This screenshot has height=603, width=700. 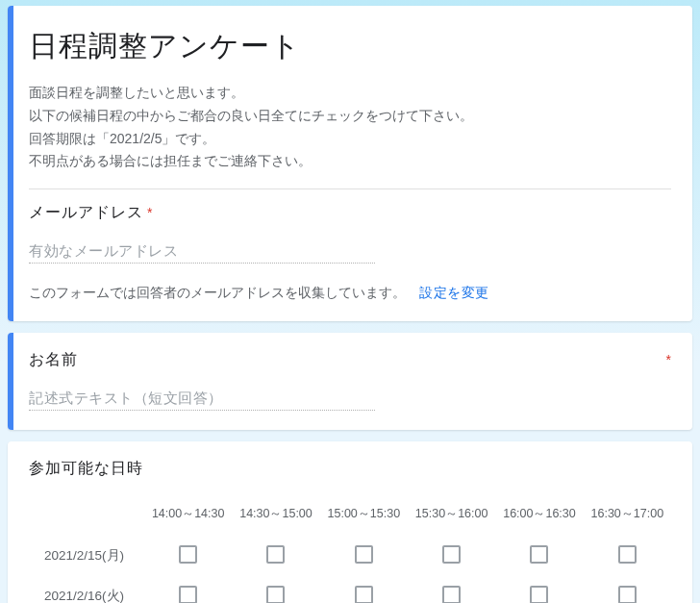 I want to click on time-slot-header: 15:00～15:30, so click(x=363, y=519).